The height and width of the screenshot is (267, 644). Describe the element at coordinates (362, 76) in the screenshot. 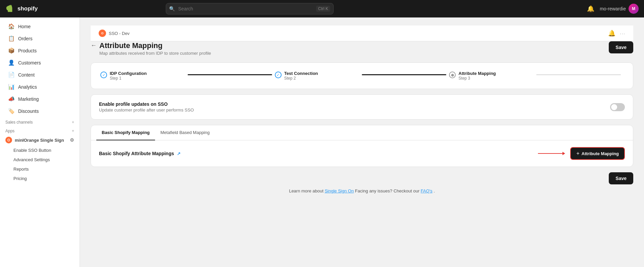

I see `steps-card: ✓ IDP Configuration Step 1 ✓ Test Connec…` at that location.